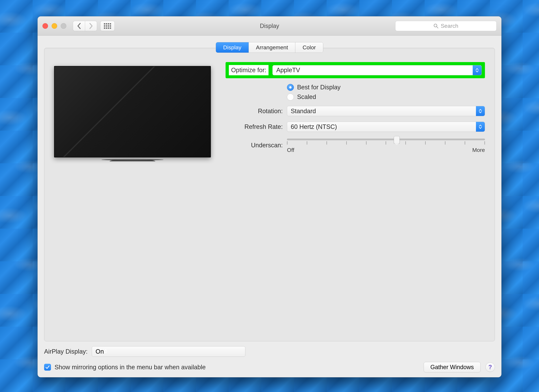 This screenshot has height=392, width=539. I want to click on optimize-for-value: AppleTV, so click(288, 70).